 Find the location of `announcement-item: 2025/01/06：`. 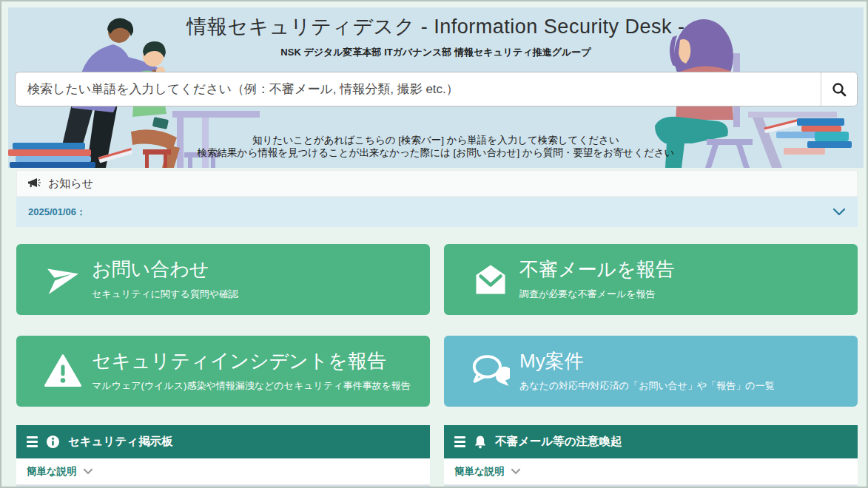

announcement-item: 2025/01/06： is located at coordinates (437, 211).